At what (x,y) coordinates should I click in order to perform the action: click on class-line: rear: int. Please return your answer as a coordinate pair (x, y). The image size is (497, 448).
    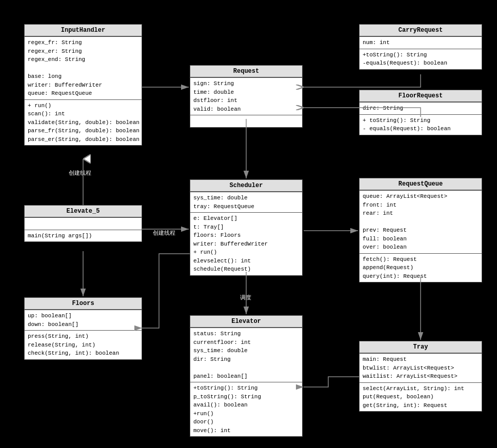
    Looking at the image, I should click on (421, 213).